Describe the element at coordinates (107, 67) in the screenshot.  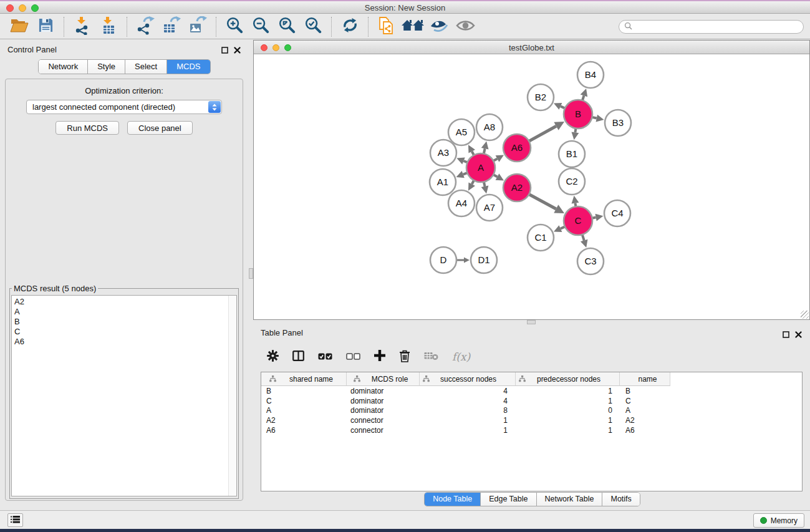
I see `tab-style: Style` at that location.